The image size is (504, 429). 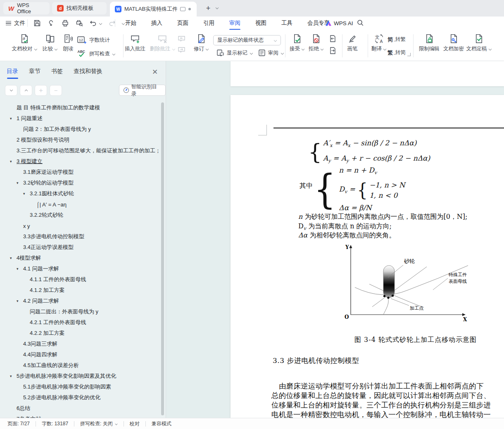 I want to click on toc-item: 4.4问题四求解, so click(x=81, y=355).